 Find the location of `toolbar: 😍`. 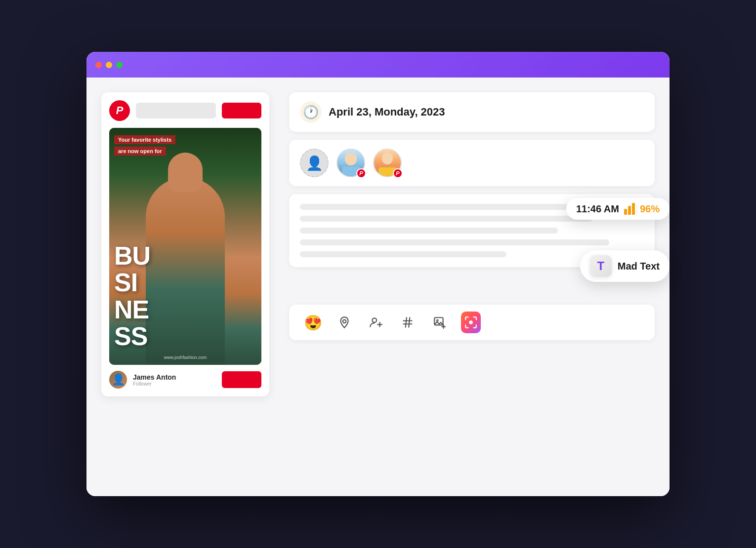

toolbar: 😍 is located at coordinates (472, 322).